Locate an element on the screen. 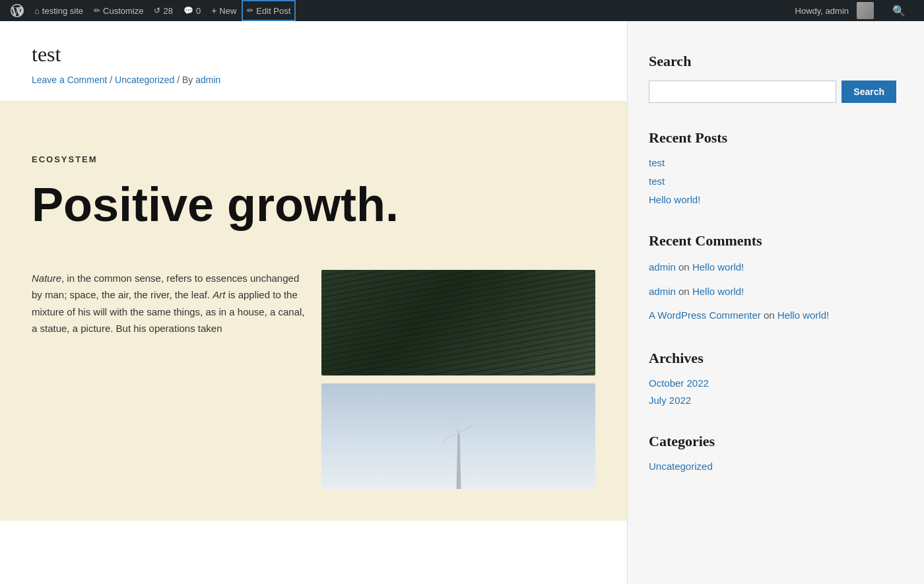 Image resolution: width=924 pixels, height=584 pixels. revisions-button: ↺ 28 is located at coordinates (163, 11).